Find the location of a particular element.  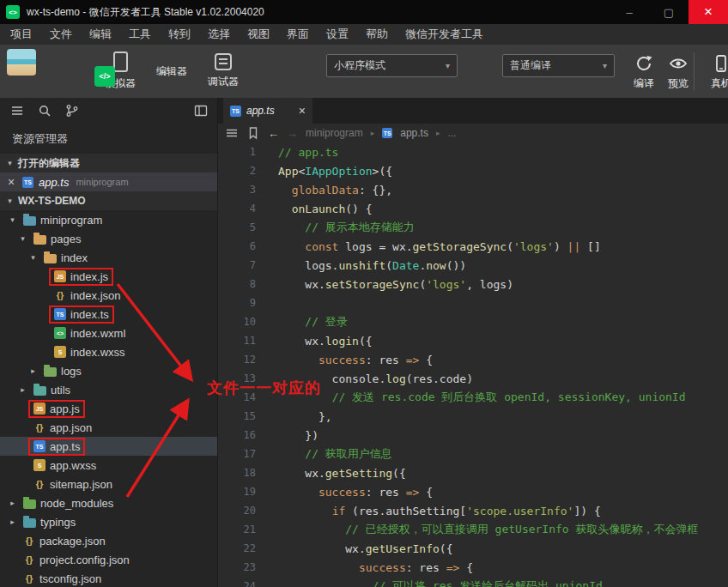

mode-select: 小程序模式 ▾ is located at coordinates (391, 65).